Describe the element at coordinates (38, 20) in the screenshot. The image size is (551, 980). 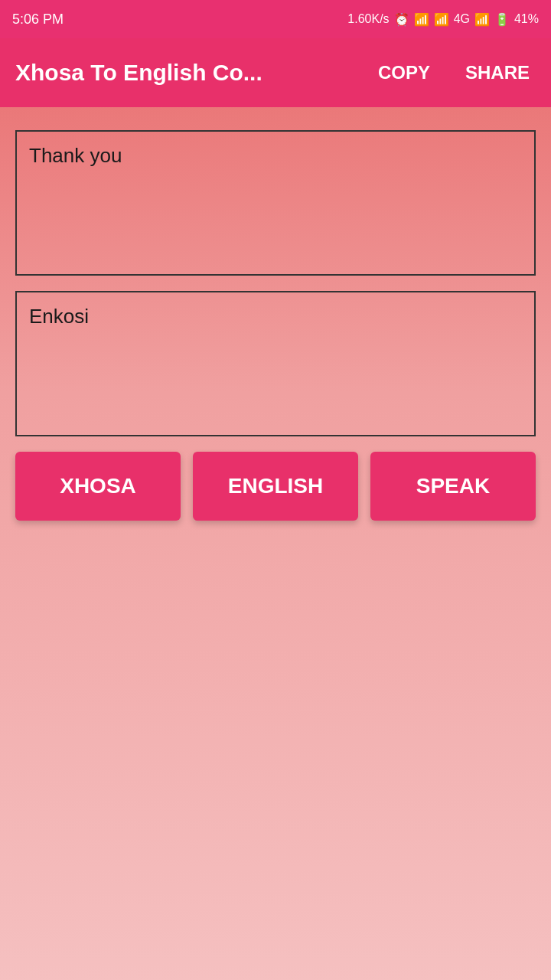
I see `status-time: 5:06 PM` at that location.